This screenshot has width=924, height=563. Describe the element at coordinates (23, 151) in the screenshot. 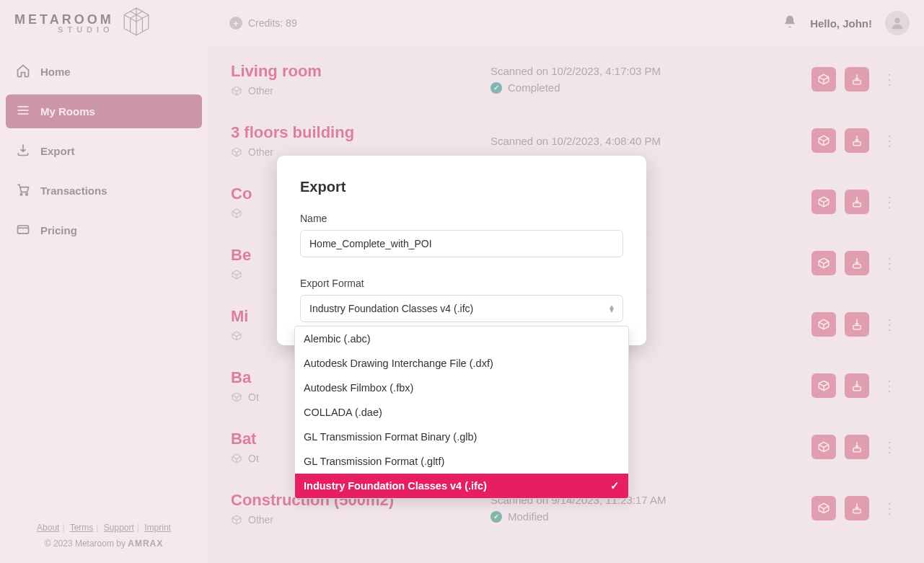

I see `download-icon` at that location.